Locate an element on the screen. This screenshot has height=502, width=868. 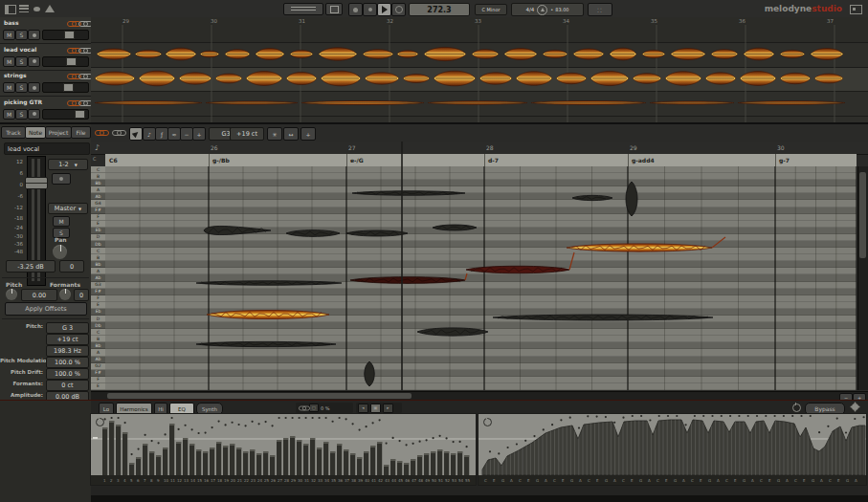
formant-offset-knob is located at coordinates (65, 295).